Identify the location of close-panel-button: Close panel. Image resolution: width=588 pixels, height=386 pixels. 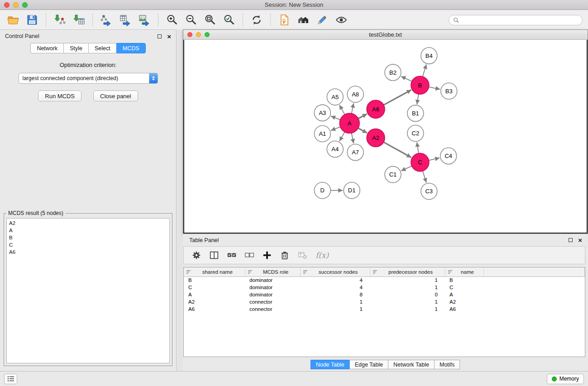
(116, 96).